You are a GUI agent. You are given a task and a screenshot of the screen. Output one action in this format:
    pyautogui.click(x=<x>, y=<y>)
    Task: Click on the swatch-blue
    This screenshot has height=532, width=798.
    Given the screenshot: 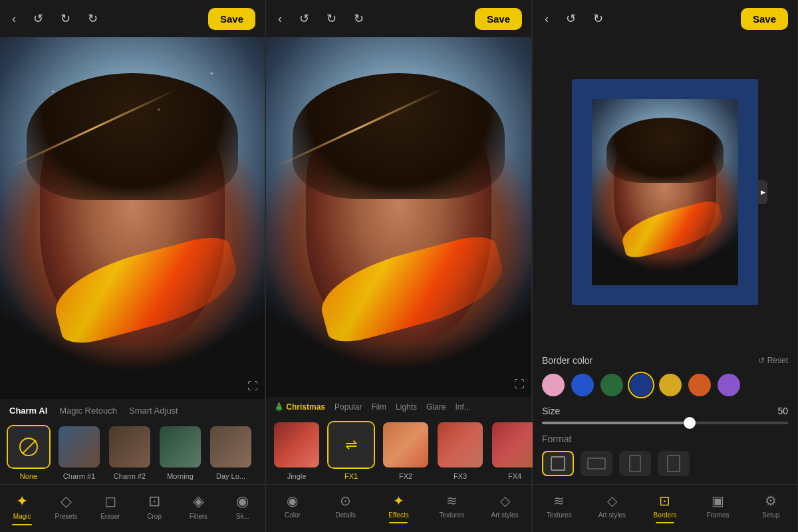 What is the action you would take?
    pyautogui.click(x=583, y=385)
    